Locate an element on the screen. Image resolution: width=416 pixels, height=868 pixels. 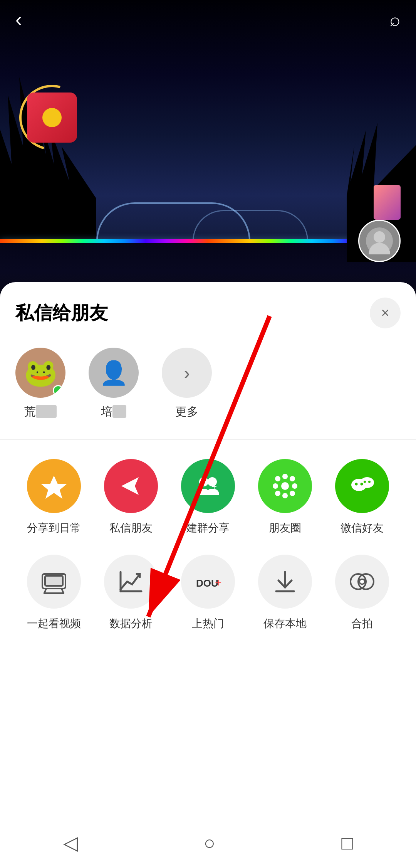
close-button: × is located at coordinates (385, 313).